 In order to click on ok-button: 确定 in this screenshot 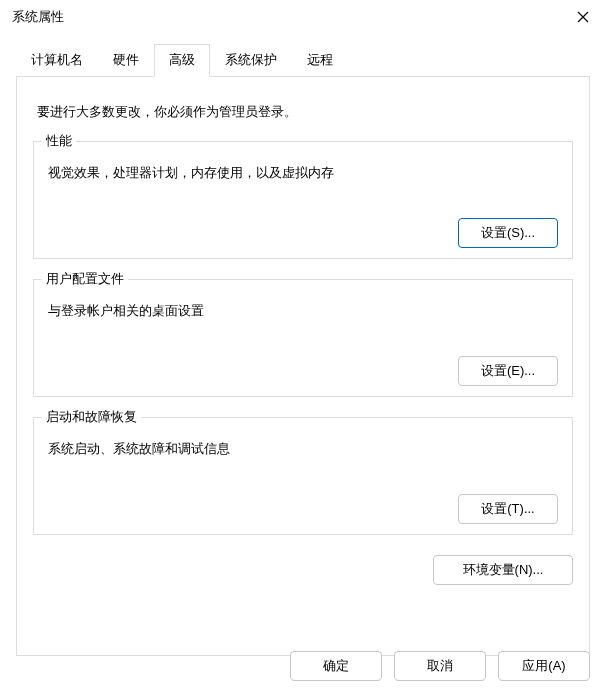, I will do `click(336, 666)`.